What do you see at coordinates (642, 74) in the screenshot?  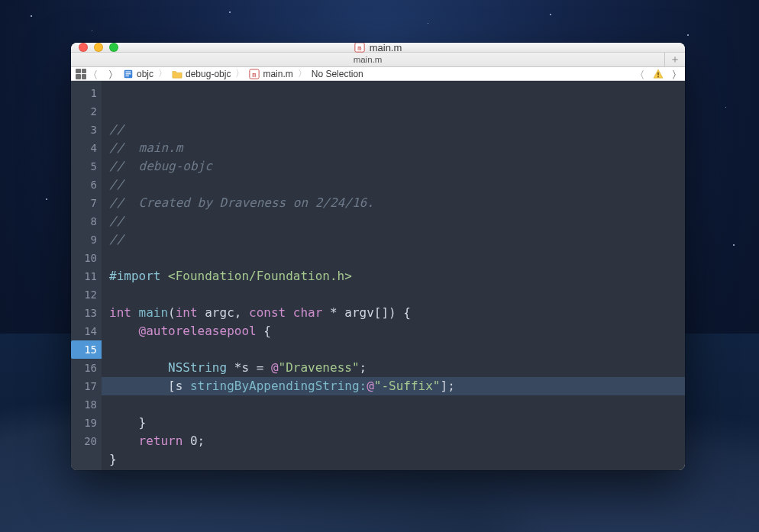 I see `issue-back-button: 〈` at bounding box center [642, 74].